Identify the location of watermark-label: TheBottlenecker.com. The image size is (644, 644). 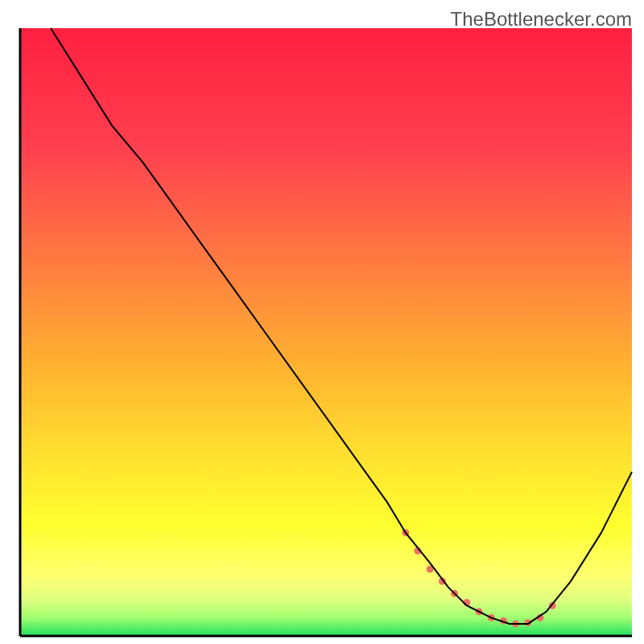
(541, 19).